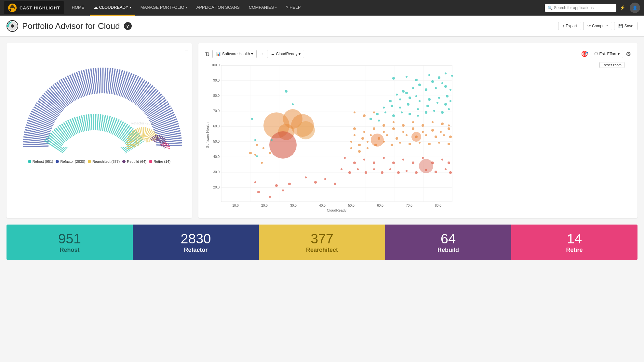 The image size is (644, 362). Describe the element at coordinates (608, 54) in the screenshot. I see `est-effort-label: Est. Effort` at that location.